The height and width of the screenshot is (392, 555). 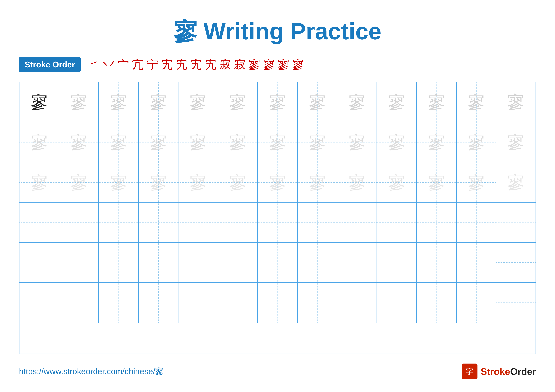 What do you see at coordinates (159, 102) in the screenshot?
I see `cell-1-4: 寥` at bounding box center [159, 102].